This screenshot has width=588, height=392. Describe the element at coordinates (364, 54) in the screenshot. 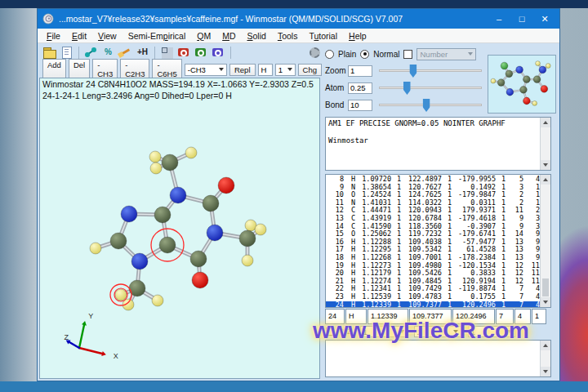

I see `normal-radio` at that location.